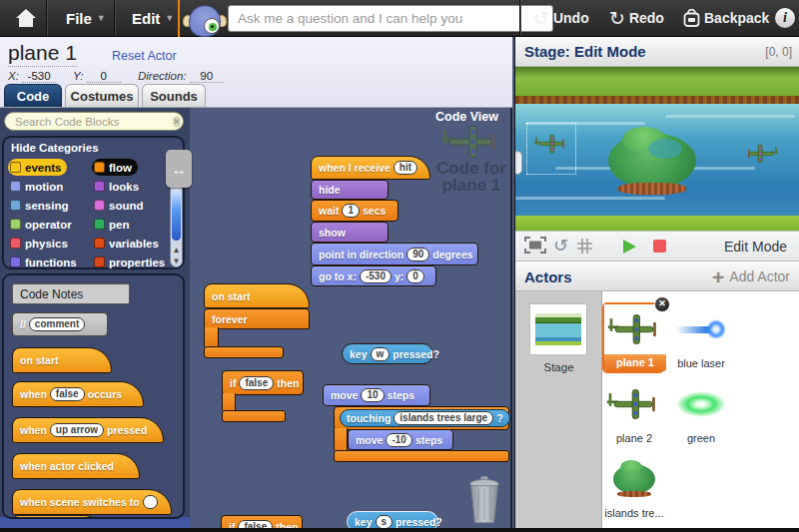 This screenshot has width=799, height=532. What do you see at coordinates (657, 100) in the screenshot?
I see `scene-shoreline` at bounding box center [657, 100].